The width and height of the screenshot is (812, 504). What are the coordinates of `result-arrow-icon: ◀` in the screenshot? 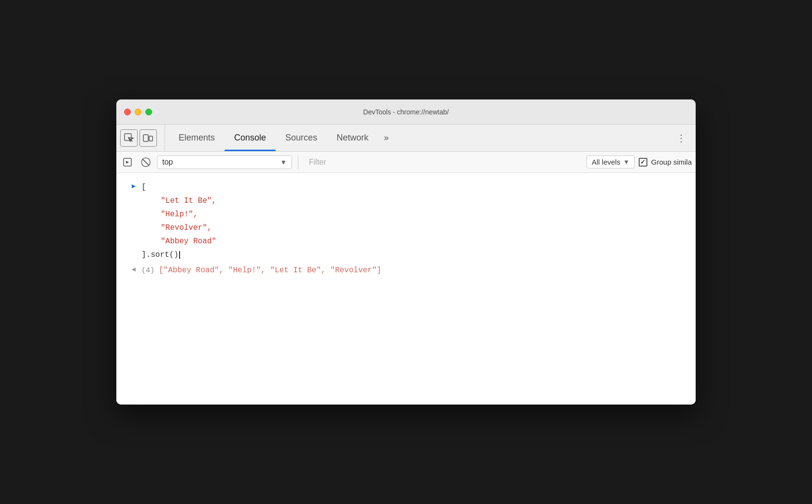 It's located at (134, 269).